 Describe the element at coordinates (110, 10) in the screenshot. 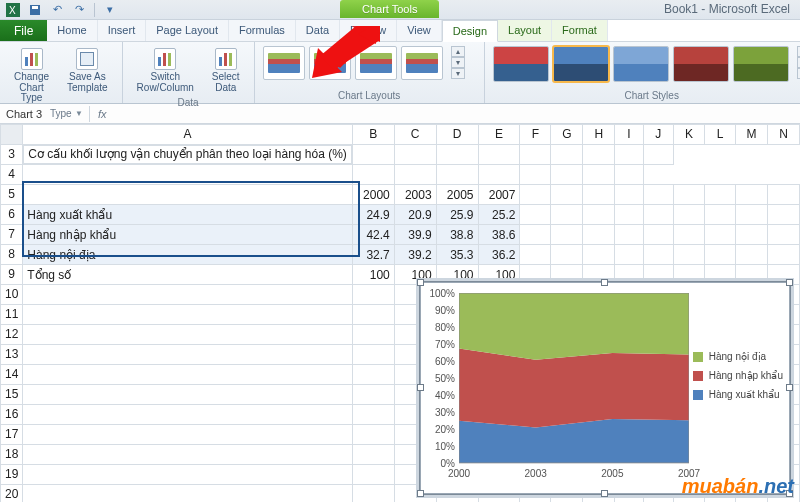

I see `qat-customize-icon: ▾` at that location.